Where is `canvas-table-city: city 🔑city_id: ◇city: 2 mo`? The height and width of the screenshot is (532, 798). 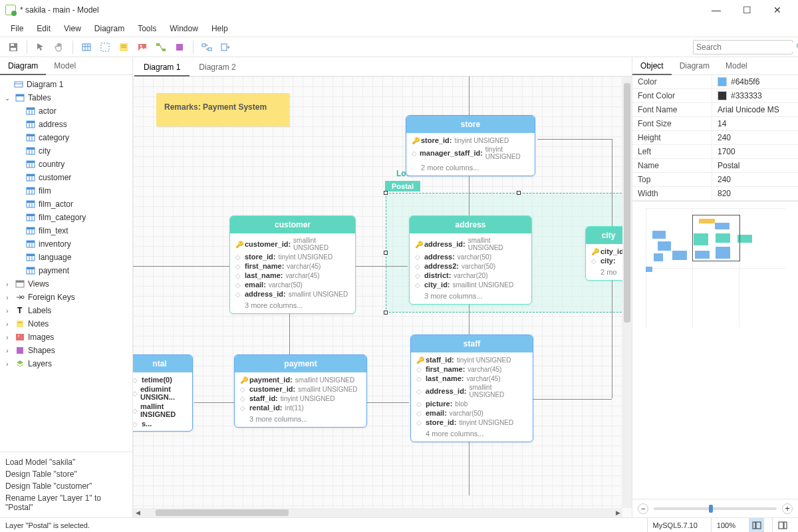
canvas-table-city: city 🔑city_id: ◇city: 2 mo is located at coordinates (604, 253).